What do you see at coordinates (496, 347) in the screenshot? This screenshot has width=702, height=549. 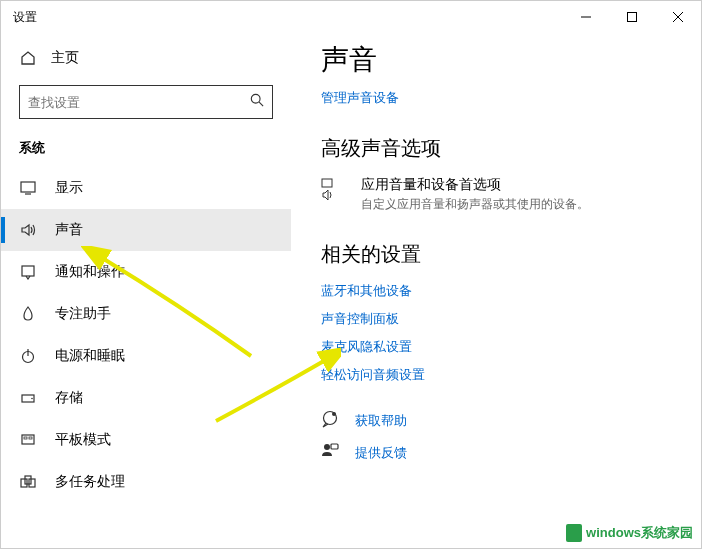 I see `related-mic-privacy-link: 麦克风隐私设置` at bounding box center [496, 347].